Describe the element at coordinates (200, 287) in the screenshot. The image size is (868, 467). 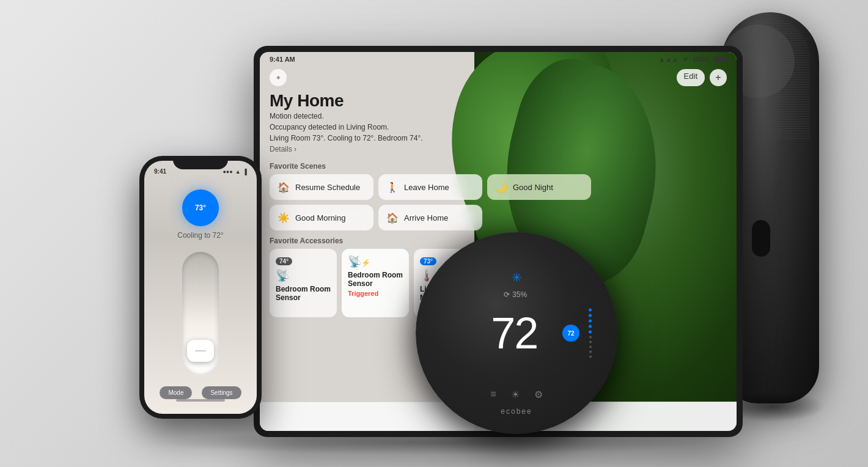
I see `iphone-device: 9:41 ●●● ▲ ▐ 73° Cooling to 72°` at that location.